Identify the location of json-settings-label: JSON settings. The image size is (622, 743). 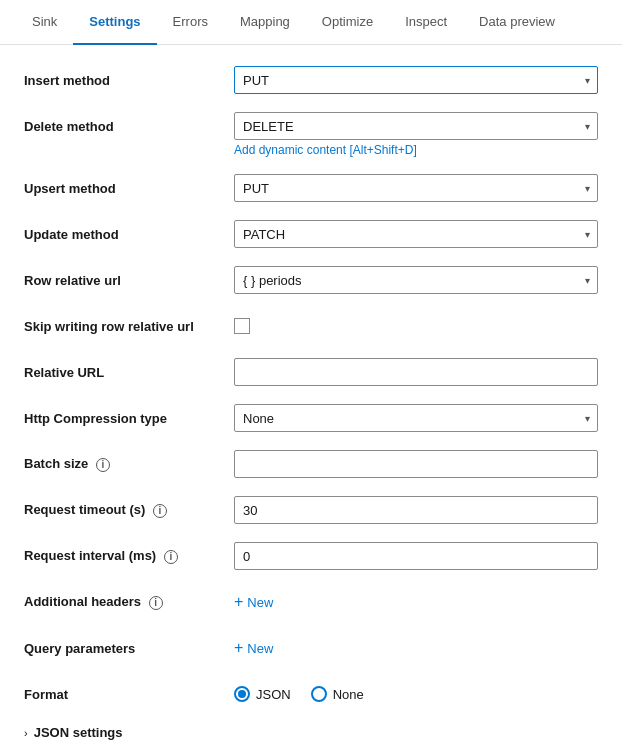
(78, 732).